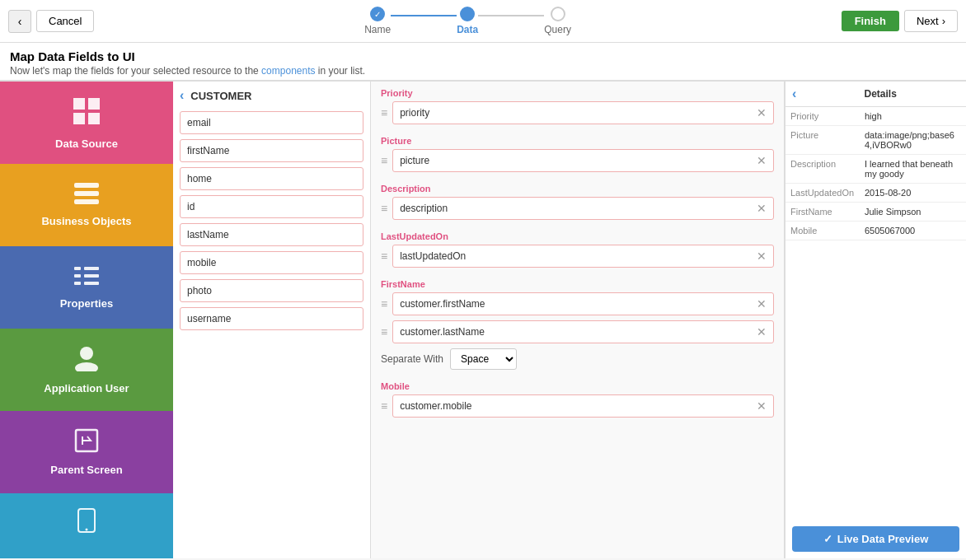 The height and width of the screenshot is (560, 966). What do you see at coordinates (51, 21) in the screenshot?
I see `top-bar-left: ‹ Cancel` at bounding box center [51, 21].